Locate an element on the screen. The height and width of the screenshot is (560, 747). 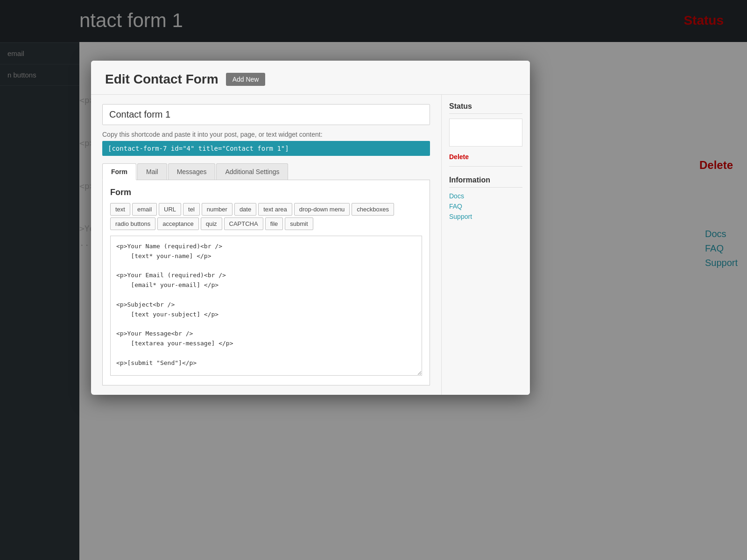
tab-mail: Mail is located at coordinates (152, 172).